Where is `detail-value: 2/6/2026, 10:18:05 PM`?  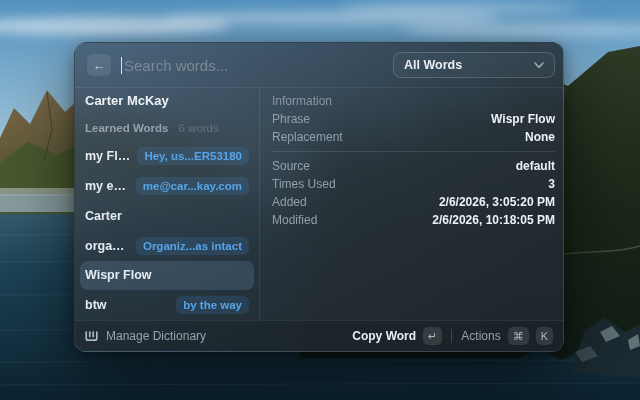
detail-value: 2/6/2026, 10:18:05 PM is located at coordinates (494, 220).